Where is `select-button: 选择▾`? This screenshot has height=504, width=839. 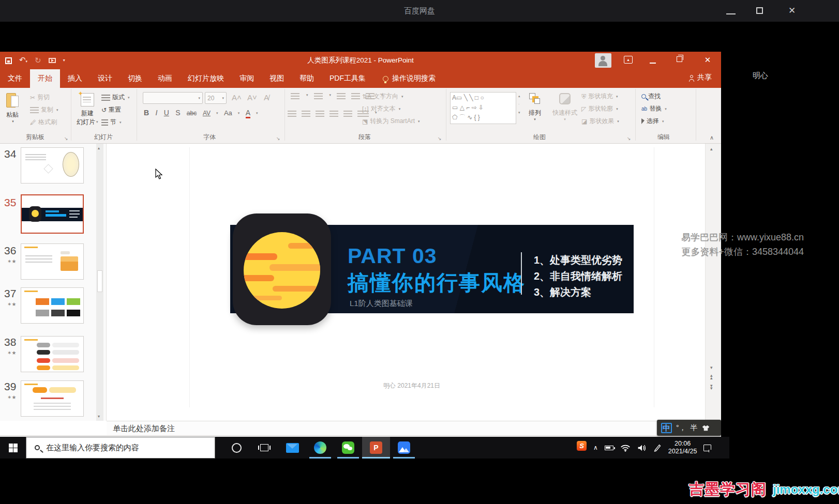 select-button: 选择▾ is located at coordinates (653, 121).